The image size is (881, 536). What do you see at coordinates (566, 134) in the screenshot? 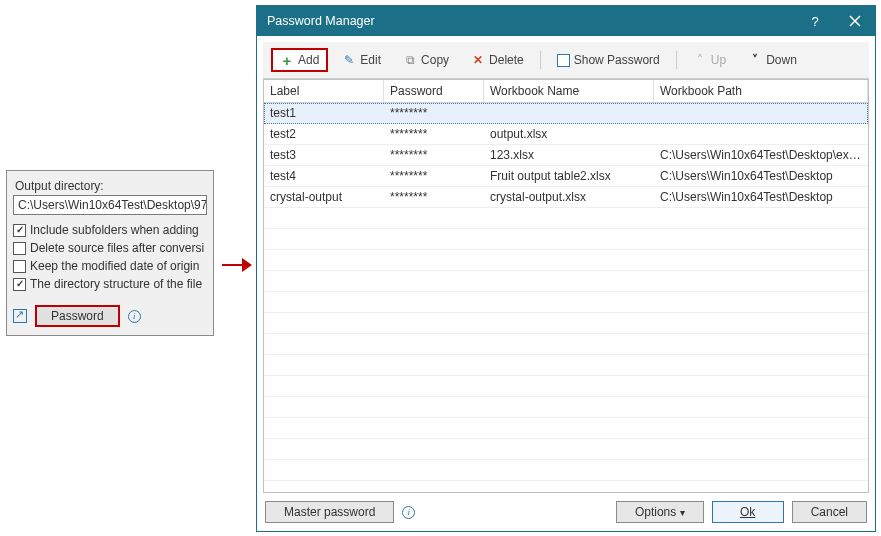
I see `table-row: test2********output.xlsx` at bounding box center [566, 134].